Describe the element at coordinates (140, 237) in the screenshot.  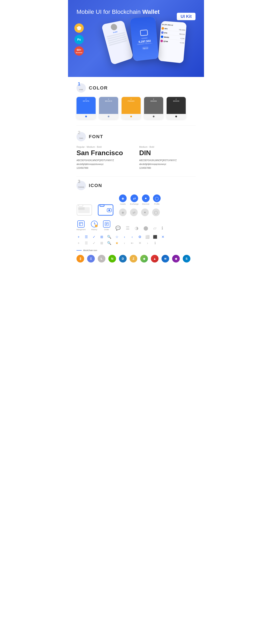
I see `settings-icon: ⚙` at that location.